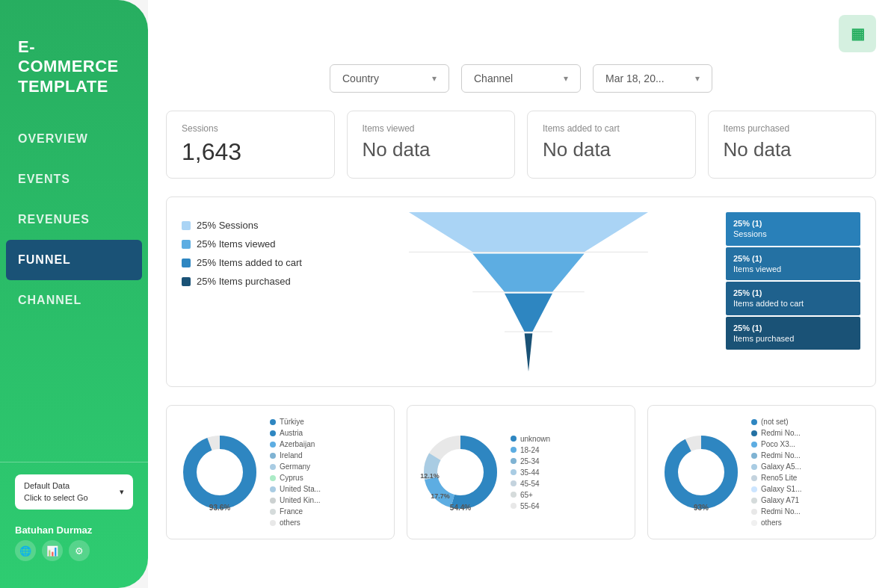  What do you see at coordinates (326, 433) in the screenshot?
I see `country-legend-1: Austria` at bounding box center [326, 433].